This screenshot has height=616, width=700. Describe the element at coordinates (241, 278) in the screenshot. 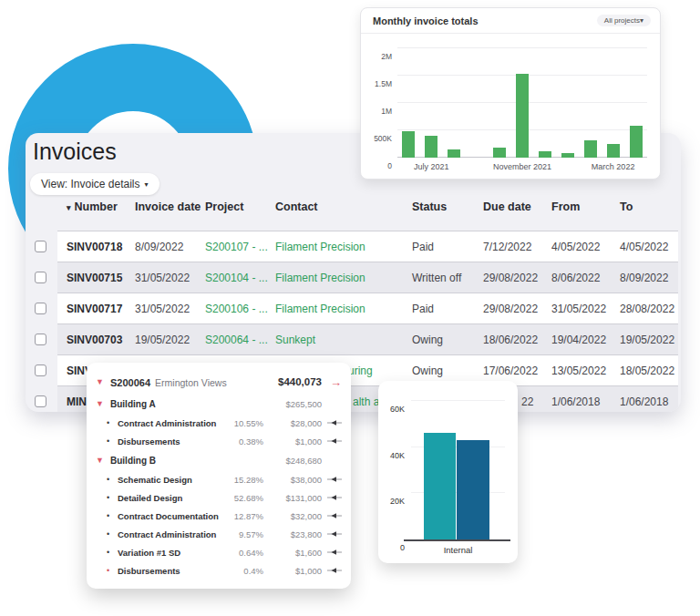

I see `cell-project-link: S200104 - ...` at that location.